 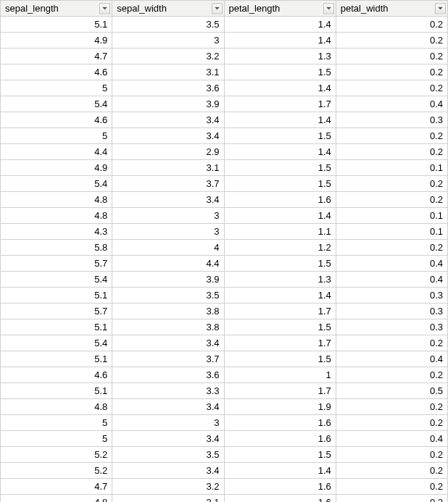 I want to click on cell: 3.3, so click(x=168, y=391).